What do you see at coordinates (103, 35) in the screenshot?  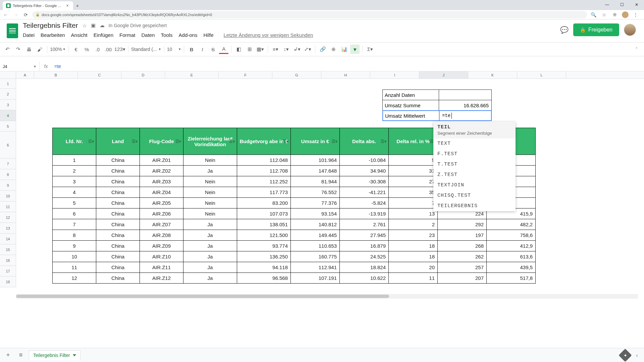 I see `menu-einfuegen: Einfügen` at bounding box center [103, 35].